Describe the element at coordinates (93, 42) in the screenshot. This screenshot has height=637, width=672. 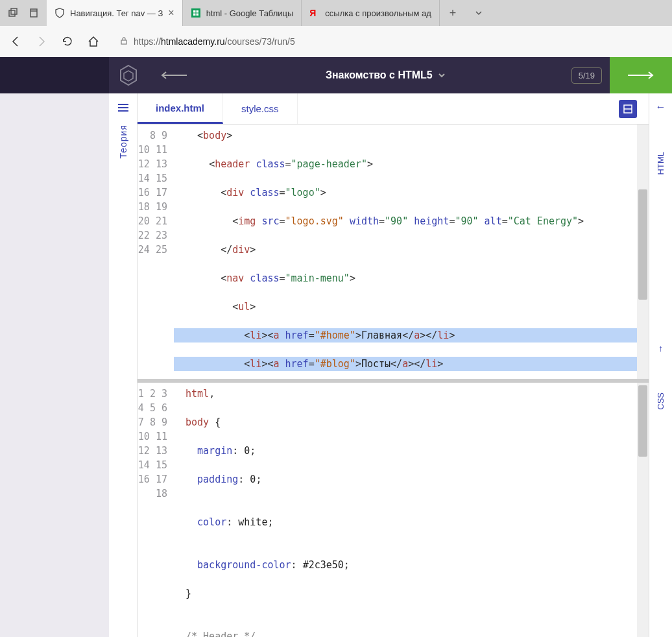
I see `home-button` at that location.